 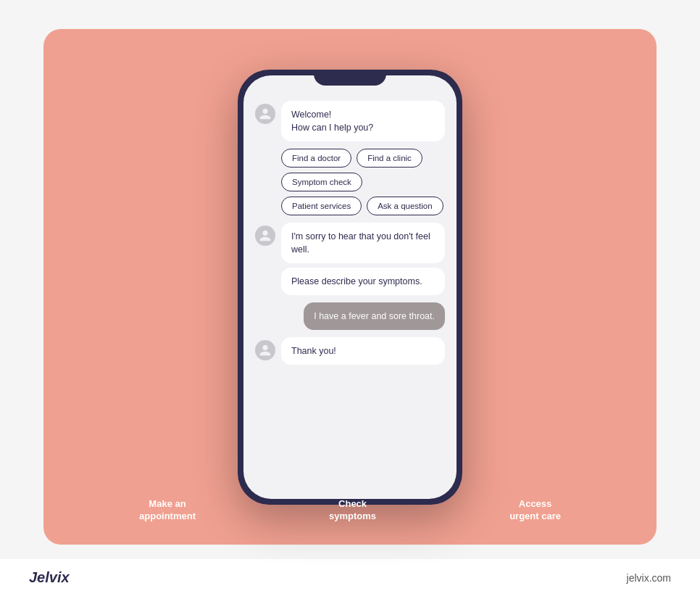 I want to click on bot-bubble-group-2: I'm sorry to hear that you don't feel we…, so click(x=363, y=259).